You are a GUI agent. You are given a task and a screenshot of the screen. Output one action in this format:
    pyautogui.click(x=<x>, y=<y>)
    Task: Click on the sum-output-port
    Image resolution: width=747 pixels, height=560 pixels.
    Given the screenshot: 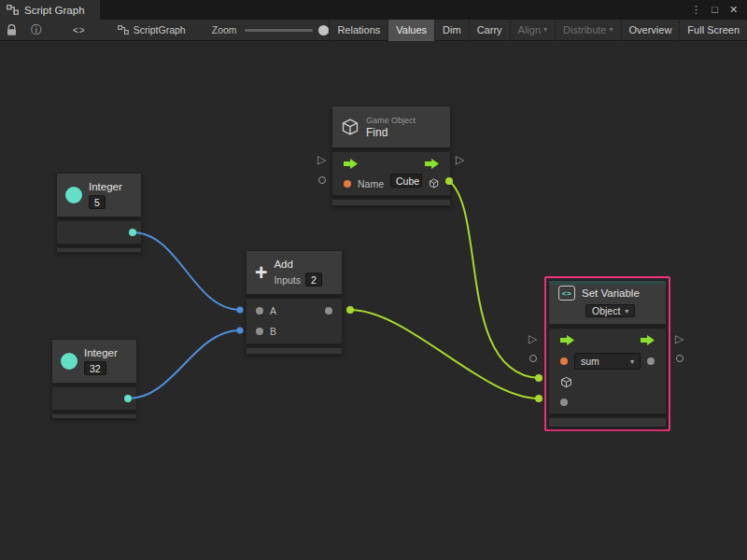 What is the action you would take?
    pyautogui.click(x=329, y=311)
    